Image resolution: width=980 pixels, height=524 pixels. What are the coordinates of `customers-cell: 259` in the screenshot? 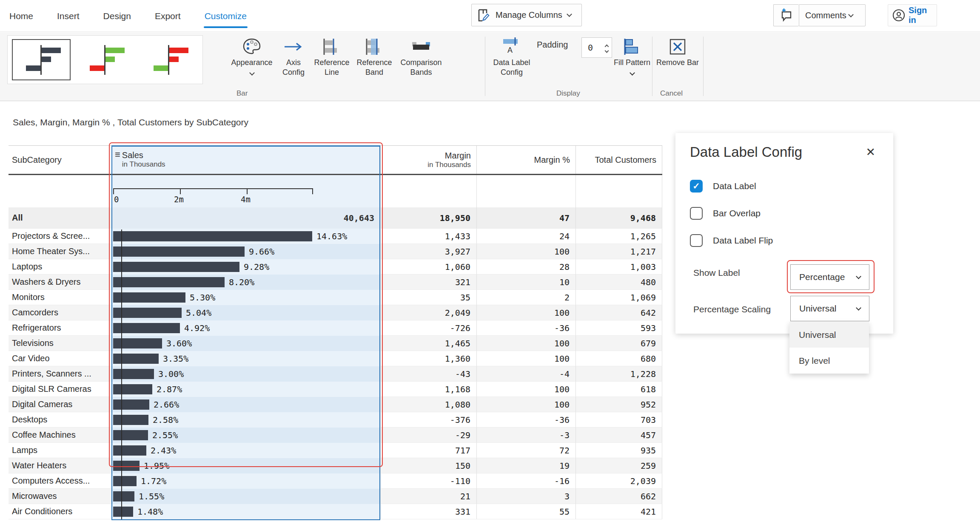 It's located at (619, 466).